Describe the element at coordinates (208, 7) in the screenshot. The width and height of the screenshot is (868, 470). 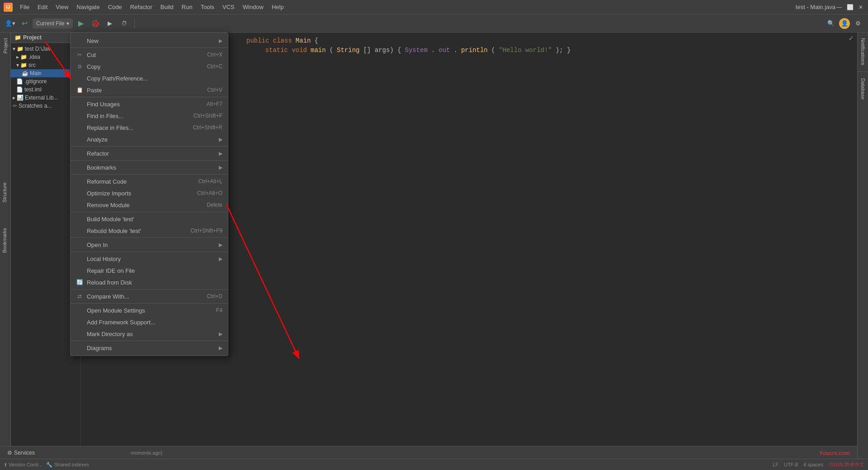
I see `menu-tools: Tools` at that location.